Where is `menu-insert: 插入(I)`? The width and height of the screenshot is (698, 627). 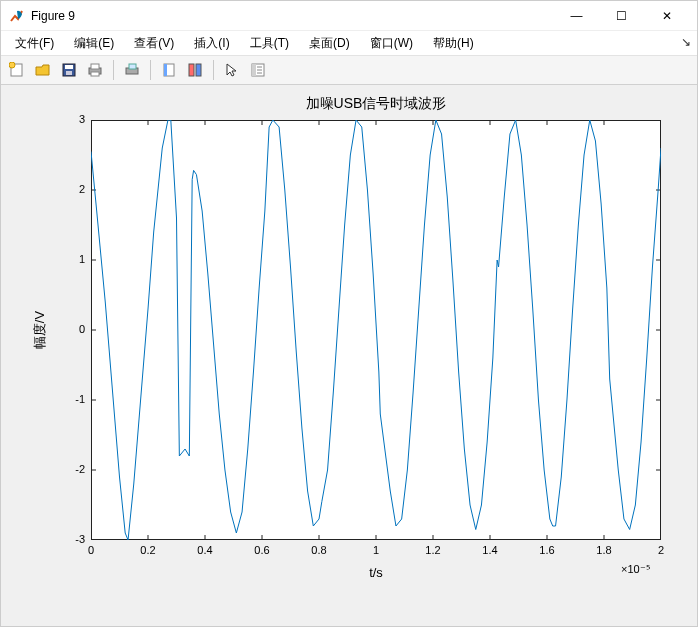 menu-insert: 插入(I) is located at coordinates (212, 44).